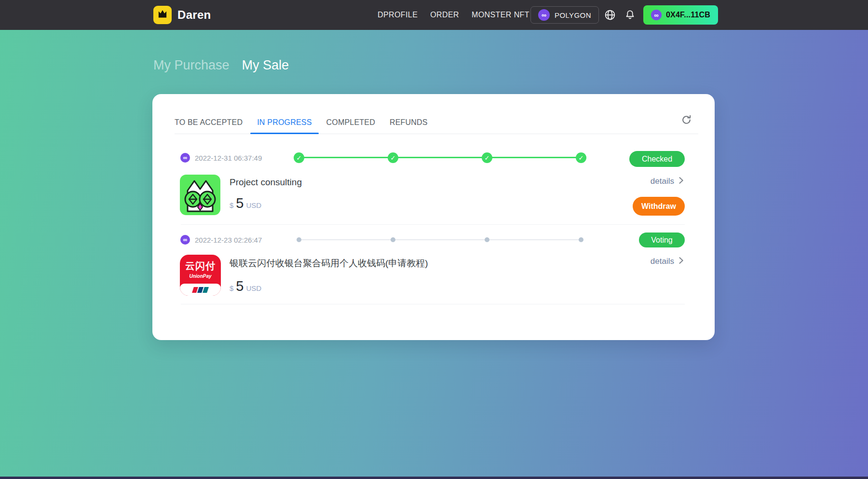  What do you see at coordinates (266, 66) in the screenshot?
I see `tab-my-sale: My Sale` at bounding box center [266, 66].